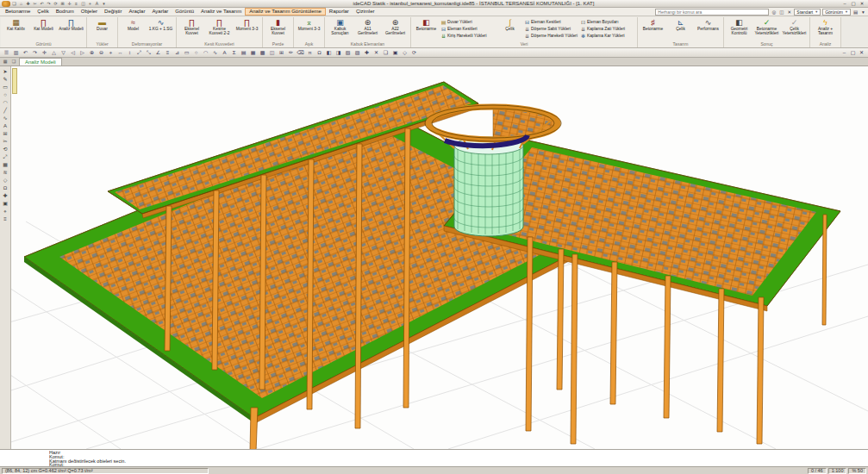 Image resolution: width=868 pixels, height=474 pixels. What do you see at coordinates (72, 53) in the screenshot?
I see `toolbar-icon-7: ◁` at bounding box center [72, 53].